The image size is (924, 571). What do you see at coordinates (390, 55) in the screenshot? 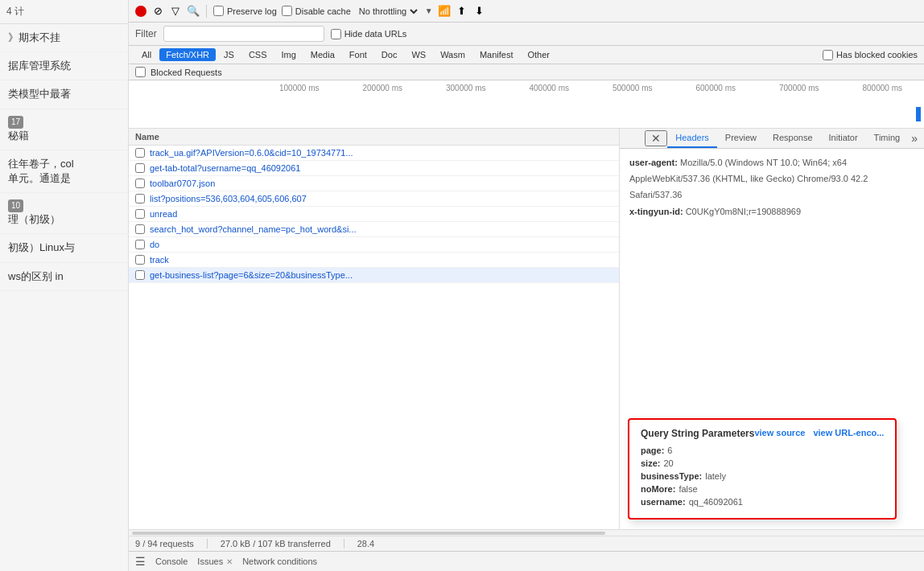
I see `type-btn-doc: Doc` at bounding box center [390, 55].